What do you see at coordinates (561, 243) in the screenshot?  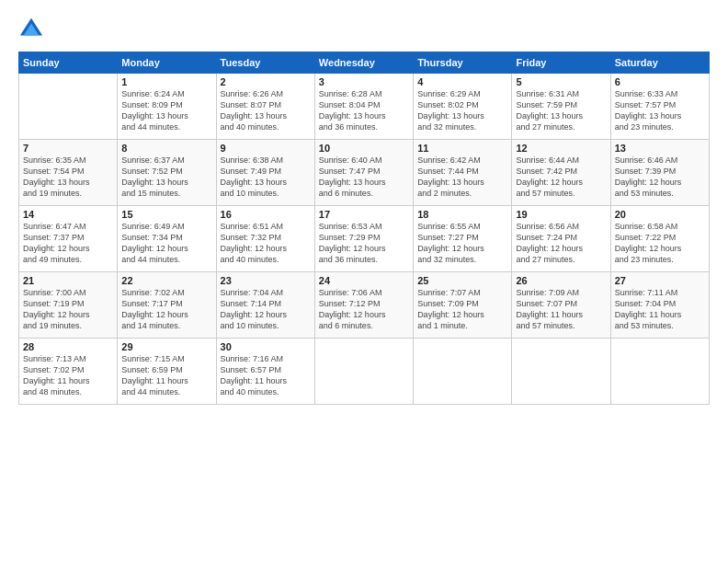 I see `day-info: Sunrise: 6:56 AMSunset: 7:24 PMDaylight:…` at bounding box center [561, 243].